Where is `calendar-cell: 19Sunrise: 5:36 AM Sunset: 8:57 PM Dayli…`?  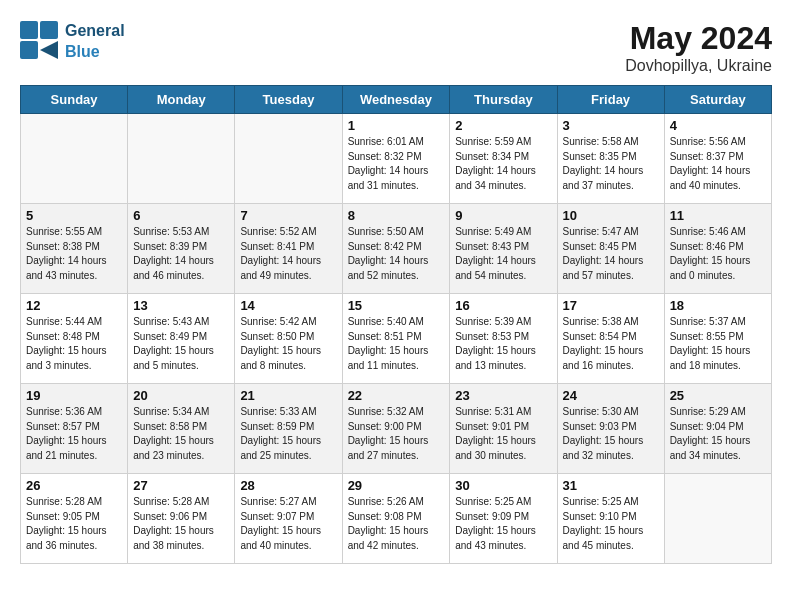
calendar-cell: 19Sunrise: 5:36 AM Sunset: 8:57 PM Dayli… is located at coordinates (74, 429).